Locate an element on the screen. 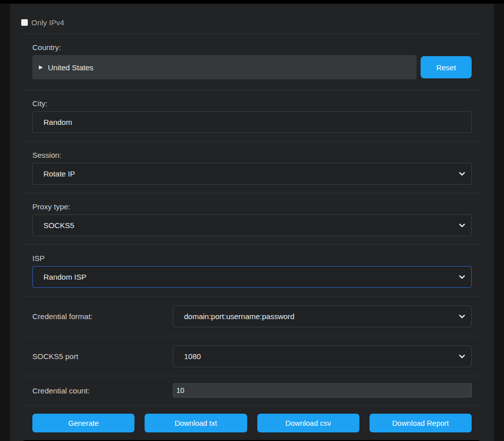  session-section: Session: Rotate IP is located at coordinates (252, 167).